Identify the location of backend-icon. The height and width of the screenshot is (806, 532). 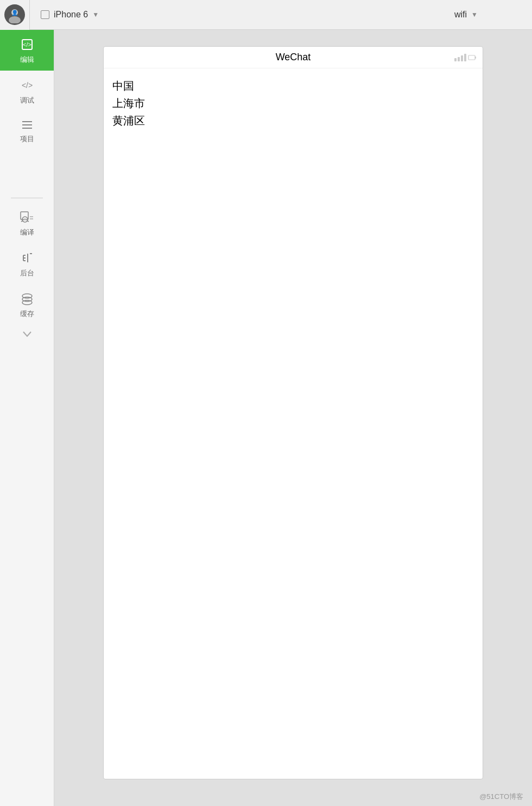
(27, 259).